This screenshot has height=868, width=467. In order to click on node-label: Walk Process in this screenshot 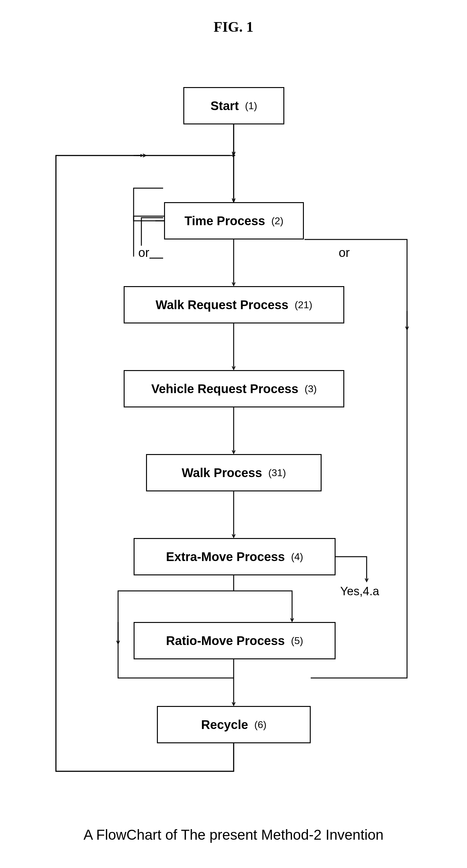, I will do `click(222, 473)`.